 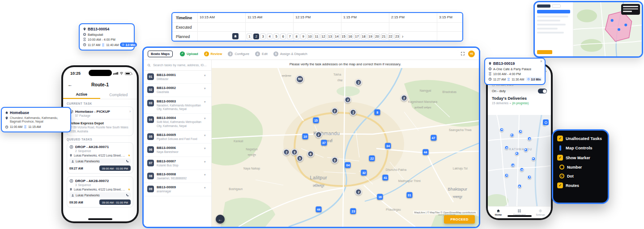 I want to click on proceed-button: PROCEED, so click(x=459, y=219).